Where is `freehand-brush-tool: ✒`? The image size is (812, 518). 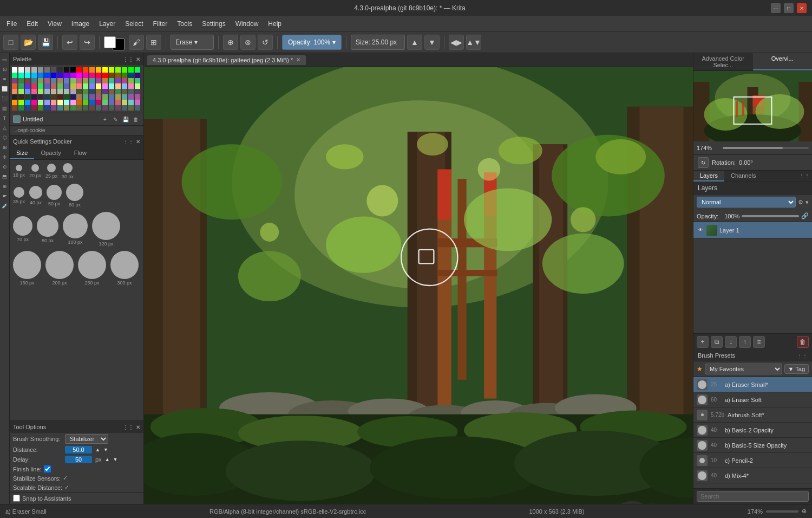 freehand-brush-tool: ✒ is located at coordinates (5, 79).